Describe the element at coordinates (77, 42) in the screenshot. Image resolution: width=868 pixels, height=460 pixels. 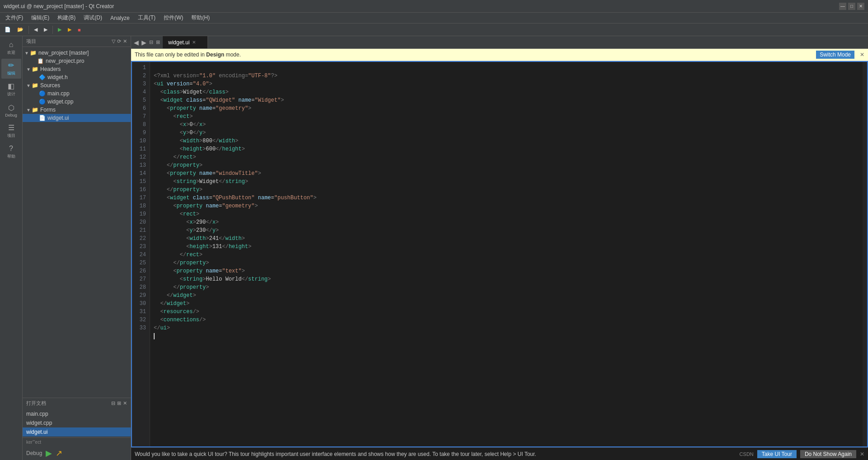
I see `project-header: 项目 ▽ ⟳ ✕` at that location.